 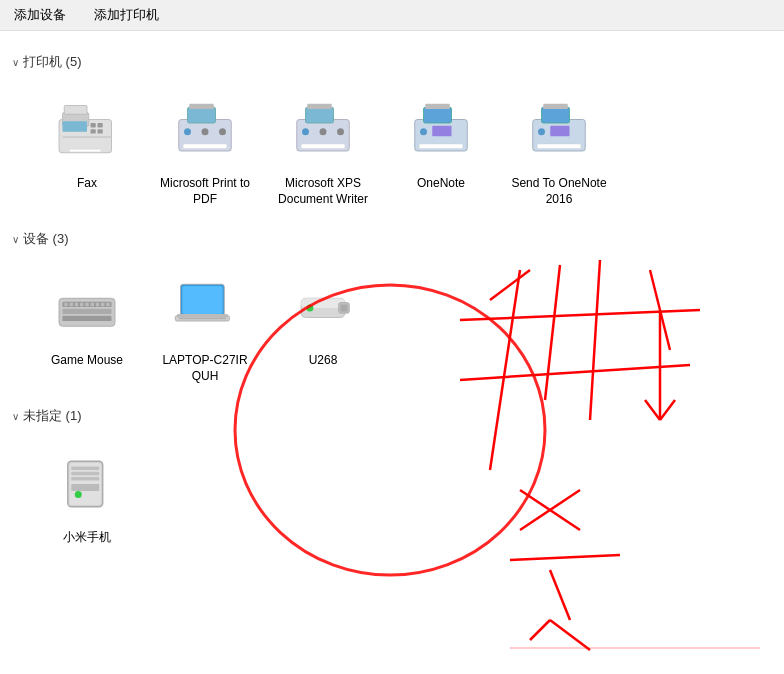 I want to click on toolbar: 添加设备 添加打印机, so click(x=392, y=16).